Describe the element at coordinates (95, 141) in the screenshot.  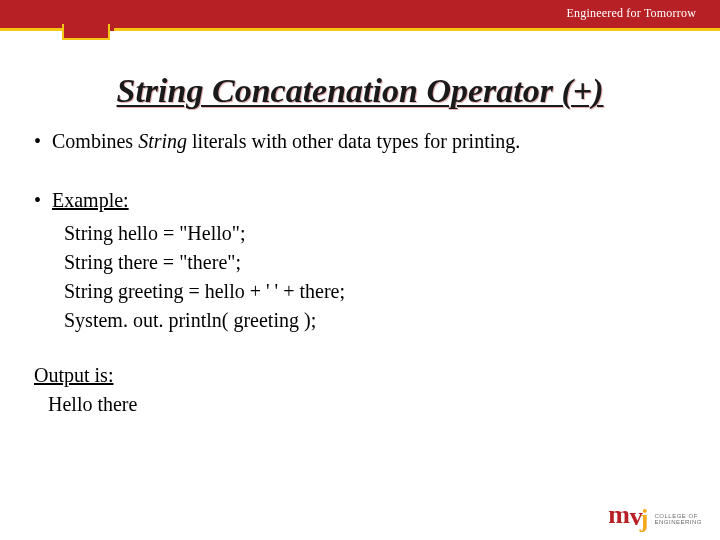
I see `text-span: Combines` at that location.